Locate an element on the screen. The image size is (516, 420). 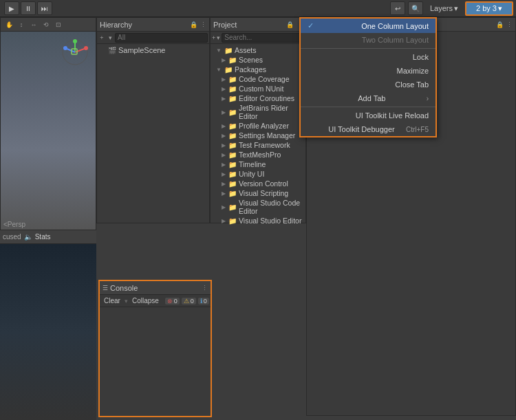
project-tree: ▼ 📁 Assets ▶ 📁 Scenes ▼ 📁 Packages ▶ 📁 C… is located at coordinates (258, 135).